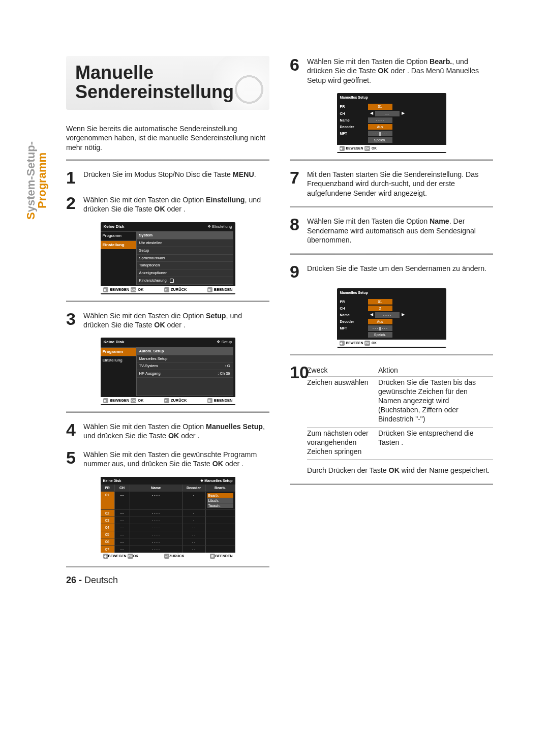  Describe the element at coordinates (185, 236) in the screenshot. I see `osd-item: System` at that location.